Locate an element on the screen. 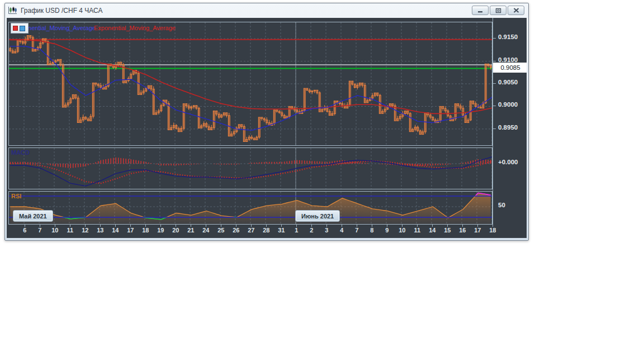  restore-button is located at coordinates (498, 10).